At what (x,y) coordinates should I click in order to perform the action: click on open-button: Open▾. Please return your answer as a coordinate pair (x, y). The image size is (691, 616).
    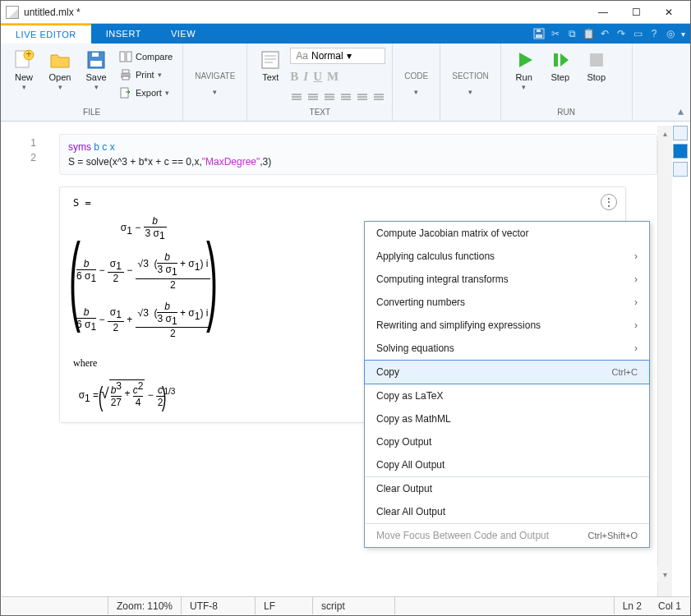
    Looking at the image, I should click on (60, 68).